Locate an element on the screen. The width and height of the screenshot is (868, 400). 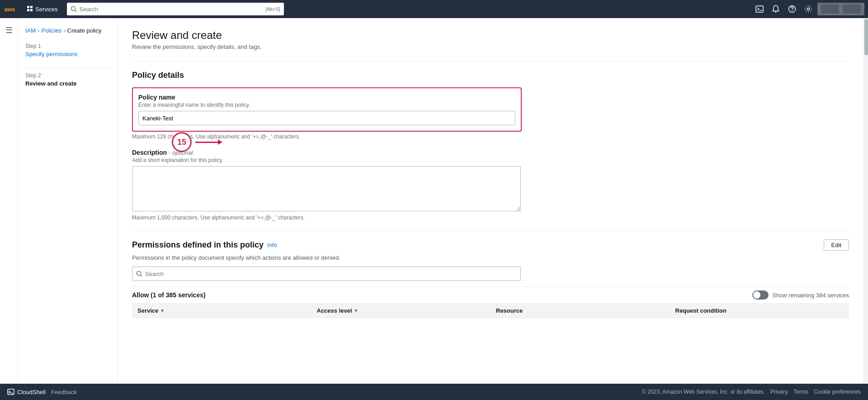
access-sort-icon: ▼ is located at coordinates (356, 310).